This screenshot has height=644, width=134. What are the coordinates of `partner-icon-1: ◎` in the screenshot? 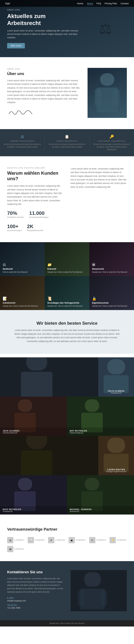 It's located at (10, 540).